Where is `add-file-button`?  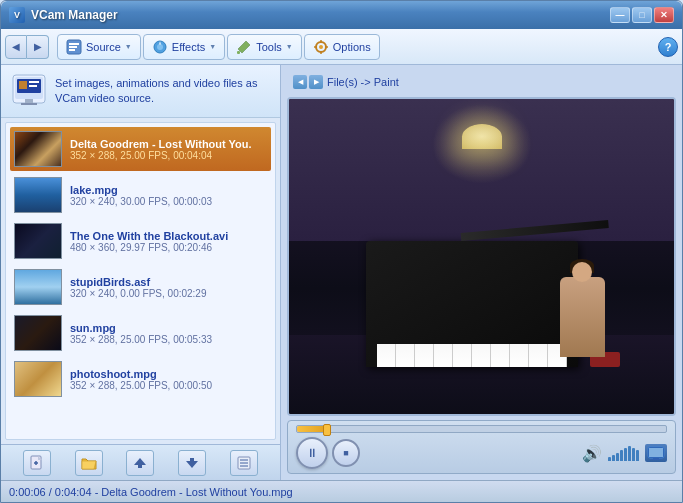
add-file-button is located at coordinates (37, 463).